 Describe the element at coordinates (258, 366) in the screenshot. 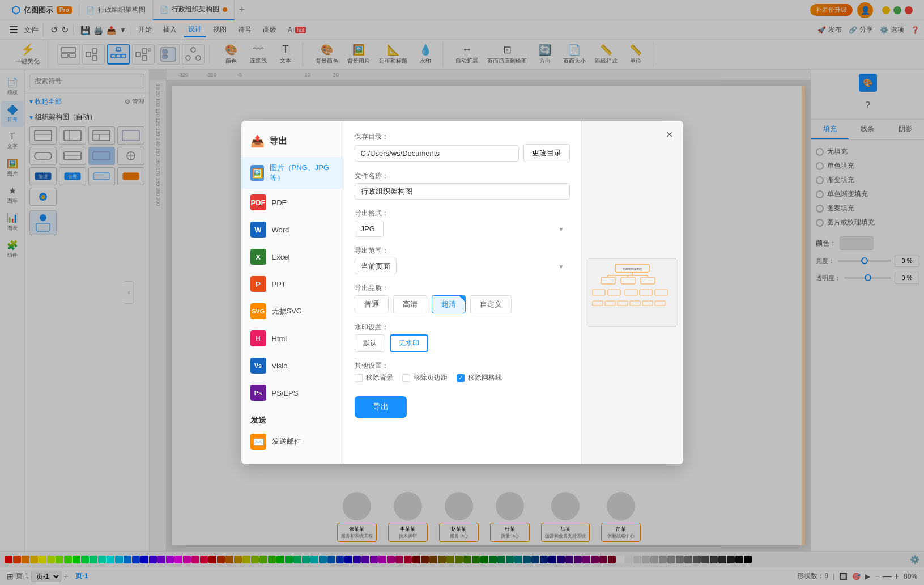

I see `visio-format-icon: Vs` at that location.